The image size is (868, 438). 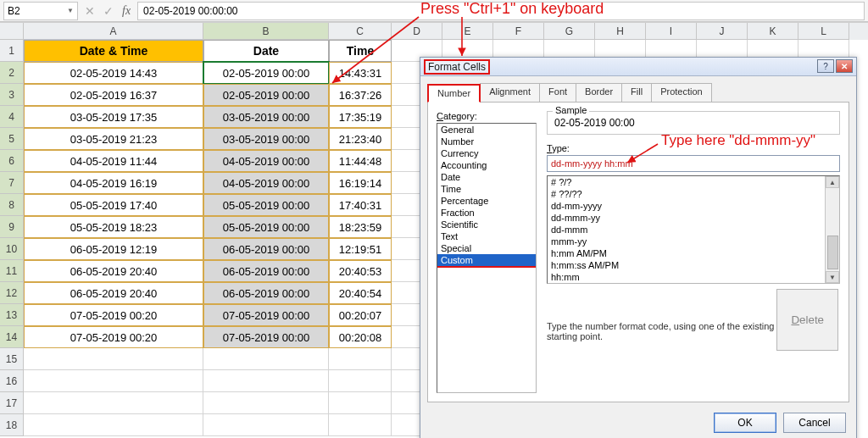 I want to click on cell: 03-05-2019 21:23, so click(x=114, y=139).